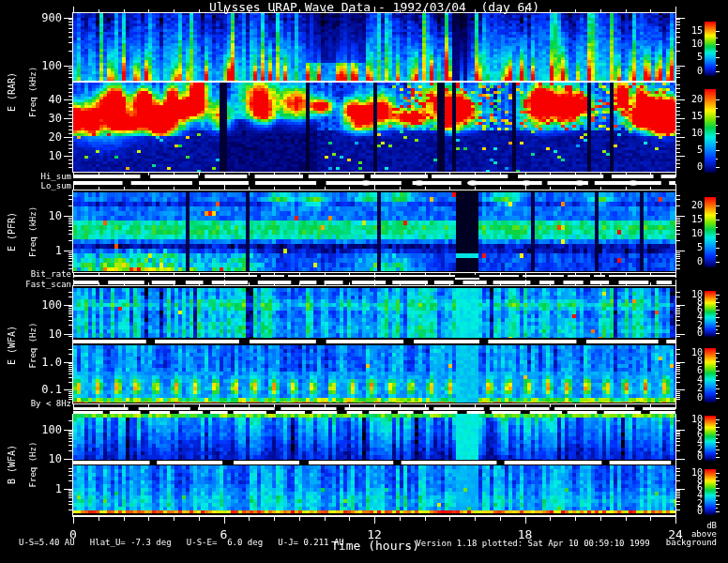  I want to click on ephemeris-text: U-S=5.40 AU Hlat_U= -7.3 deg U-S-E= 6.0 …, so click(182, 542).